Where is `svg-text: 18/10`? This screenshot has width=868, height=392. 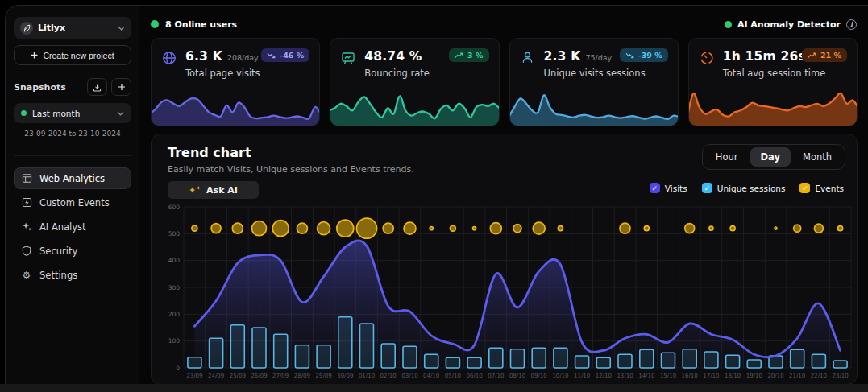
svg-text: 18/10 is located at coordinates (733, 376).